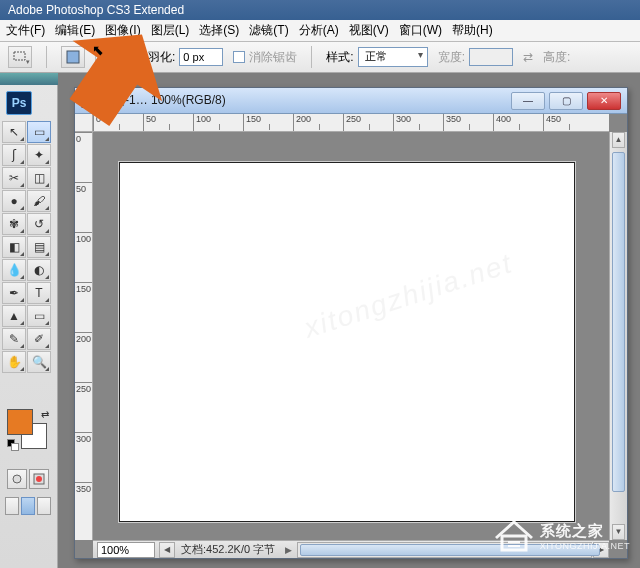 This screenshot has width=640, height=568. Describe the element at coordinates (28, 506) in the screenshot. I see `screenmode-full-menubar-icon` at that location.